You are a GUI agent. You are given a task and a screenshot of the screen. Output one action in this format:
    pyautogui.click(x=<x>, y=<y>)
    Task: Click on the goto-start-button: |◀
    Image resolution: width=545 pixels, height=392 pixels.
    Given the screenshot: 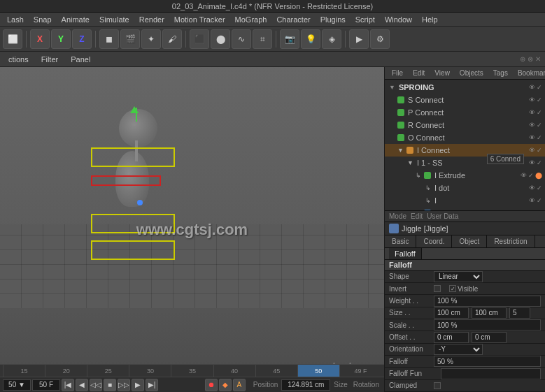 What is the action you would take?
    pyautogui.click(x=68, y=385)
    